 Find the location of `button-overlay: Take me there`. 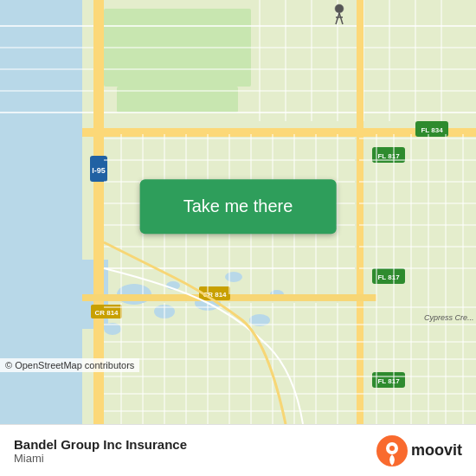

button-overlay: Take me there is located at coordinates (239, 206).